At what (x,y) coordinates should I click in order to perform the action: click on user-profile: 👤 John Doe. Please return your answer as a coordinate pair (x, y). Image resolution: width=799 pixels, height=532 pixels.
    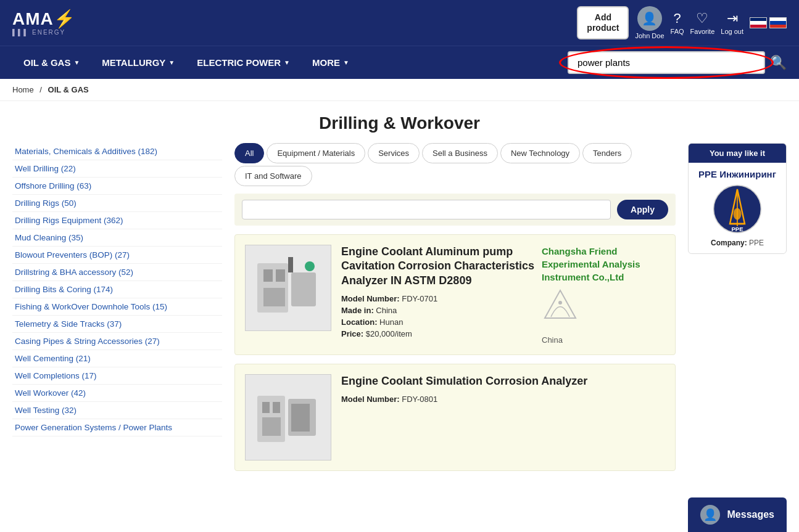
    Looking at the image, I should click on (649, 23).